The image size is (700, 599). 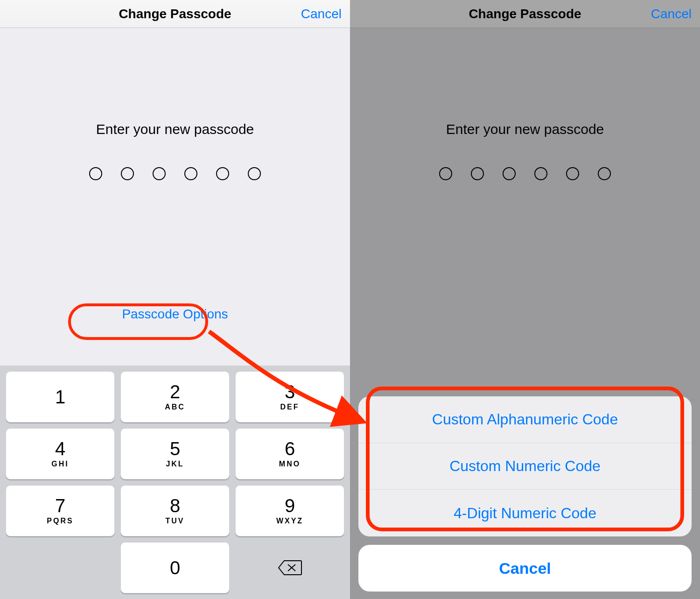 I want to click on keypad-digit: 8, so click(x=175, y=506).